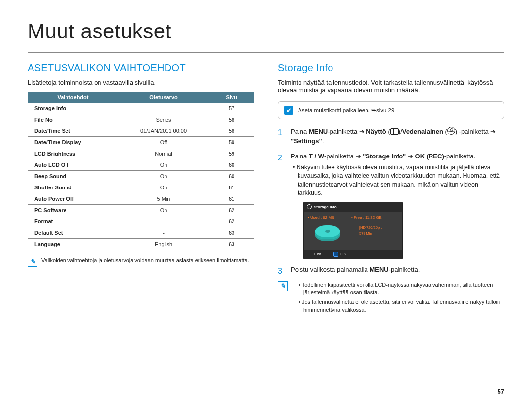 Image resolution: width=532 pixels, height=406 pixels. I want to click on table-row: LanguageEnglish63, so click(141, 244).